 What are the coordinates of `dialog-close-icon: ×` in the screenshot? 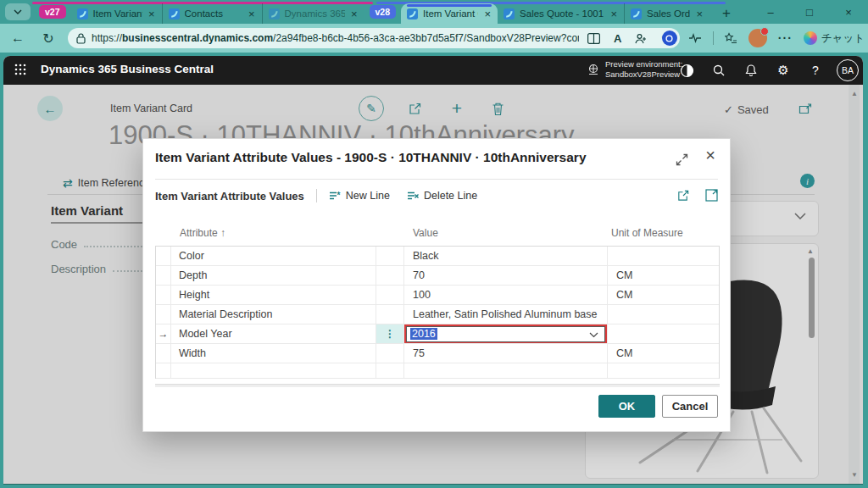 It's located at (710, 156).